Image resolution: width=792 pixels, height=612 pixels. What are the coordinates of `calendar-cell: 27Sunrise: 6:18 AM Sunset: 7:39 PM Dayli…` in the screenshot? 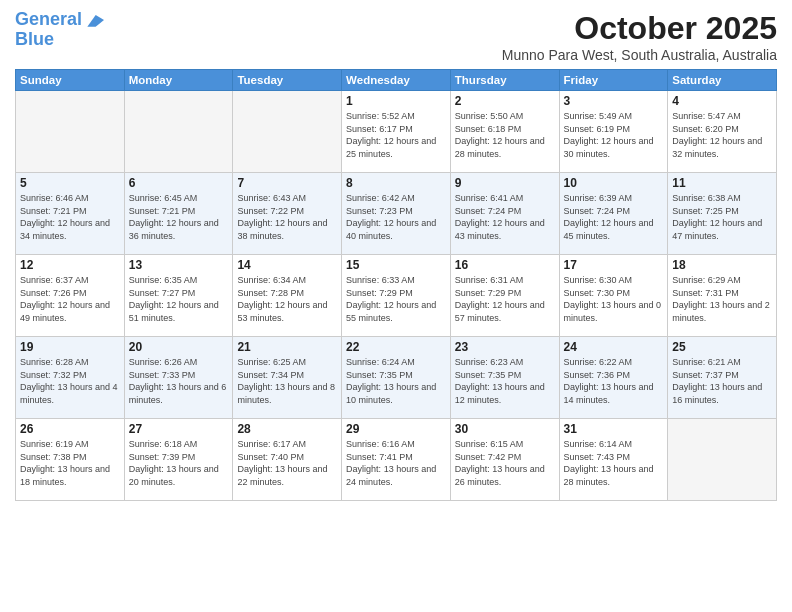 It's located at (178, 460).